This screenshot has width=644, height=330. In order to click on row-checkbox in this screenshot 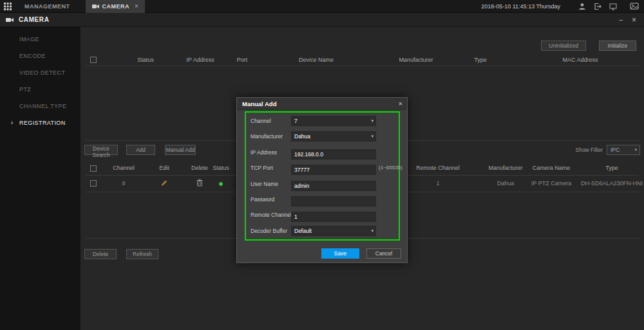, I will do `click(93, 183)`.